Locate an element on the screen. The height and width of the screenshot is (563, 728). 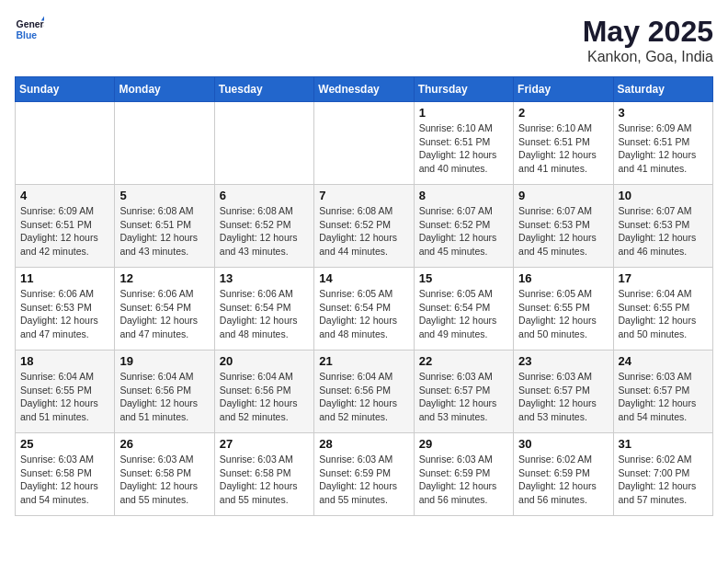
day-number: 24 is located at coordinates (664, 361).